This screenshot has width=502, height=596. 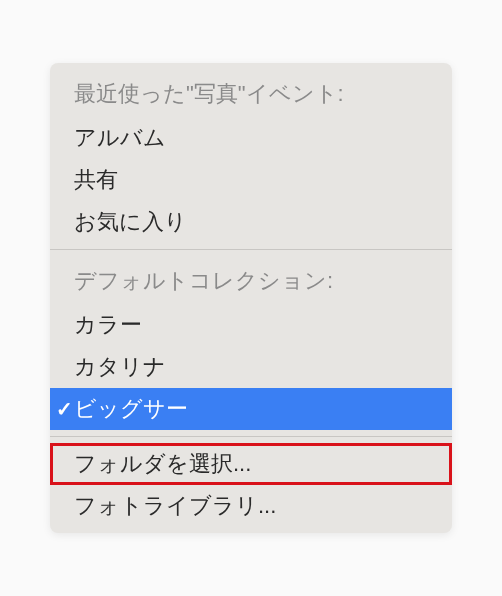 I want to click on menu-item-color: ✓ カラー, so click(x=251, y=325).